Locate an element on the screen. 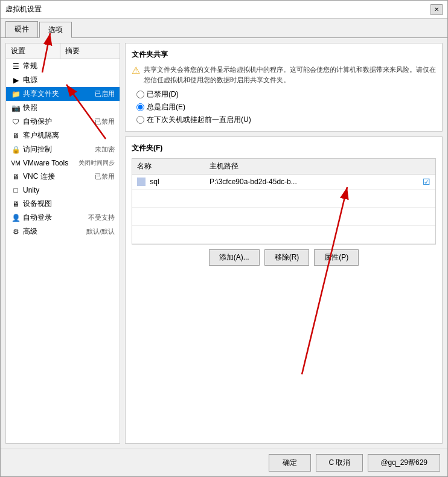  folder-row-icon is located at coordinates (141, 182).